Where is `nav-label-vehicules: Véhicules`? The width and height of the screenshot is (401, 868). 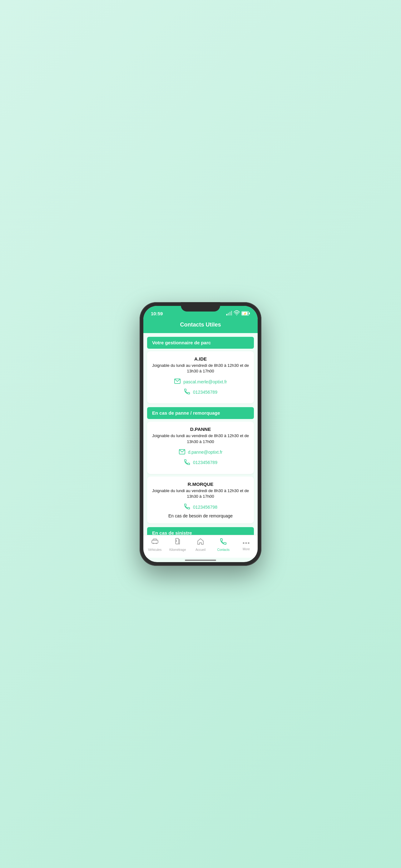
nav-label-vehicules: Véhicules is located at coordinates (155, 550).